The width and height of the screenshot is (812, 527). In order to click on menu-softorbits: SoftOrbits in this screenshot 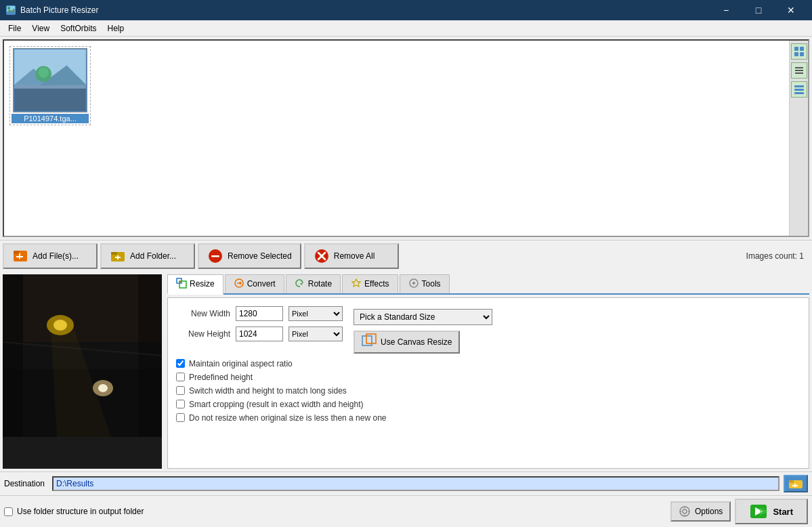, I will do `click(79, 28)`.